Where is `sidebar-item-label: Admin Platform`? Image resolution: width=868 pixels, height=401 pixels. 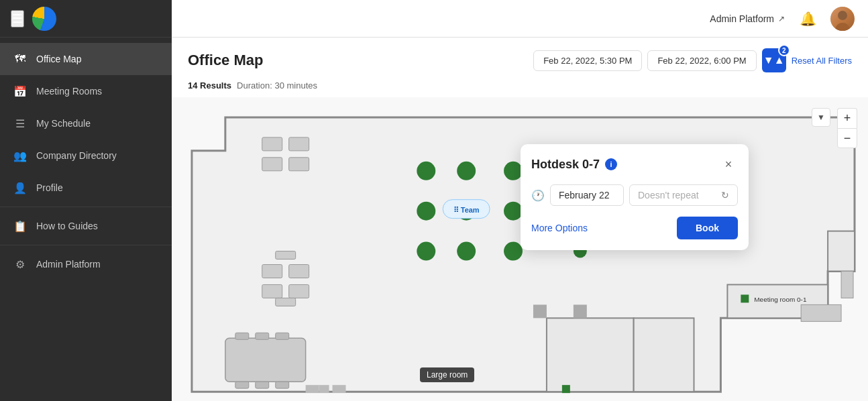
sidebar-item-label: Admin Platform is located at coordinates (68, 264).